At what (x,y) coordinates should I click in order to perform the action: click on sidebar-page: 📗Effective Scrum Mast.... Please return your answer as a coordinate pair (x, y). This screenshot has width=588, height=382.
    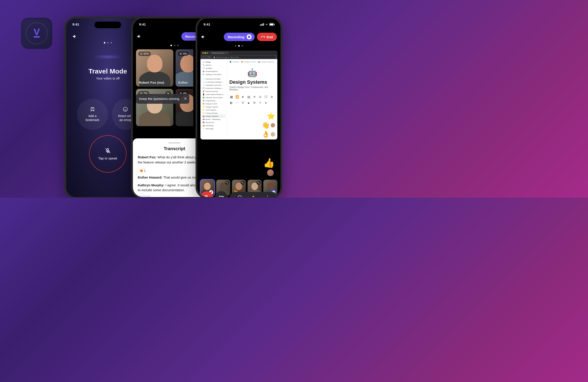
    Looking at the image, I should click on (214, 98).